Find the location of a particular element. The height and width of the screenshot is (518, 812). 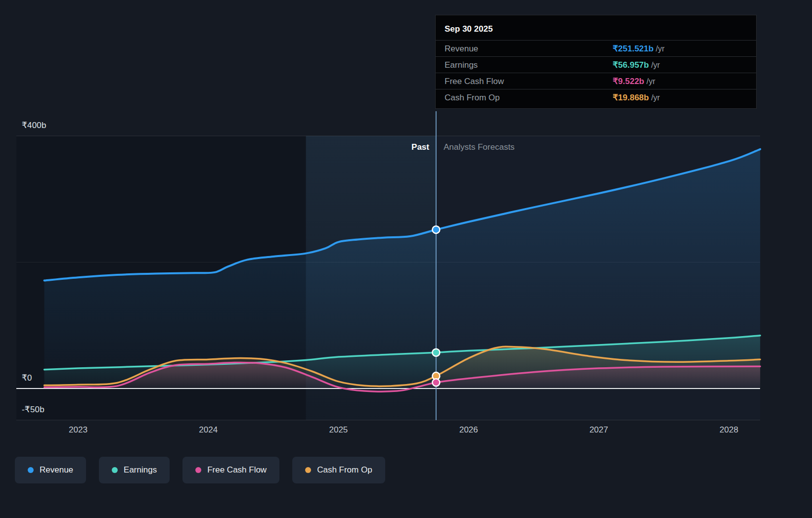

legend-label: Revenue is located at coordinates (56, 470).